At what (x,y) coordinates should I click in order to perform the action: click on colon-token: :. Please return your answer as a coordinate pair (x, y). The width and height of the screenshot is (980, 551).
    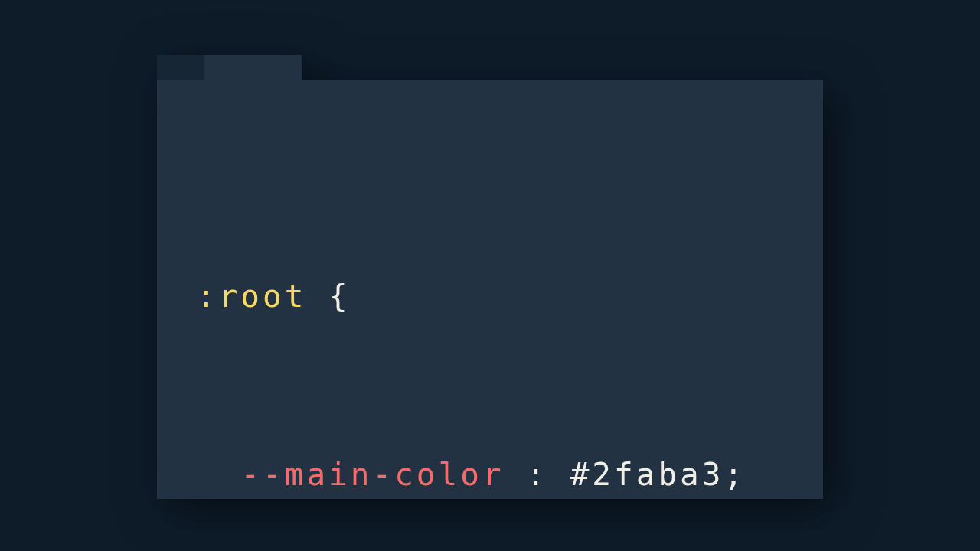
    Looking at the image, I should click on (537, 474).